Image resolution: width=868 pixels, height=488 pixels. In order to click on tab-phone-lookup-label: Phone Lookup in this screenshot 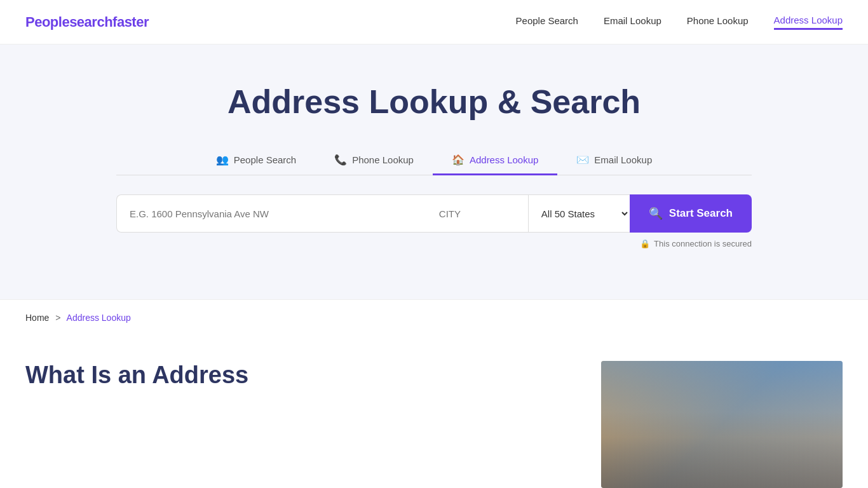, I will do `click(383, 160)`.